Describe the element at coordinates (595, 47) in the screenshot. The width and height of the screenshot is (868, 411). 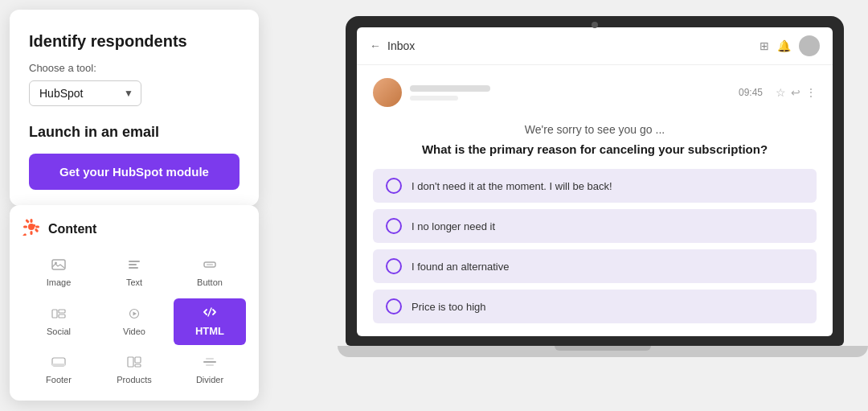
I see `email-toolbar: ← Inbox ⊞ 🔔` at that location.